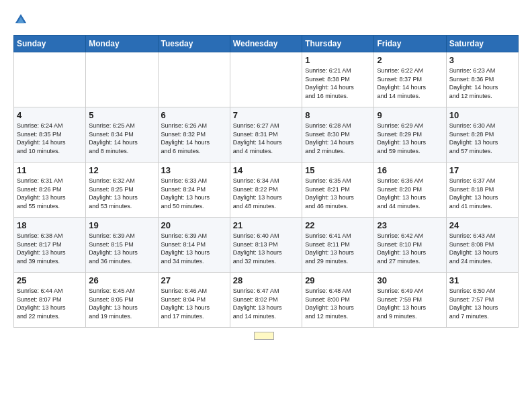 This screenshot has width=532, height=411. I want to click on calendar-cell: 18Sunrise: 6:38 AM Sunset: 8:17 PM Dayli…, so click(50, 245).